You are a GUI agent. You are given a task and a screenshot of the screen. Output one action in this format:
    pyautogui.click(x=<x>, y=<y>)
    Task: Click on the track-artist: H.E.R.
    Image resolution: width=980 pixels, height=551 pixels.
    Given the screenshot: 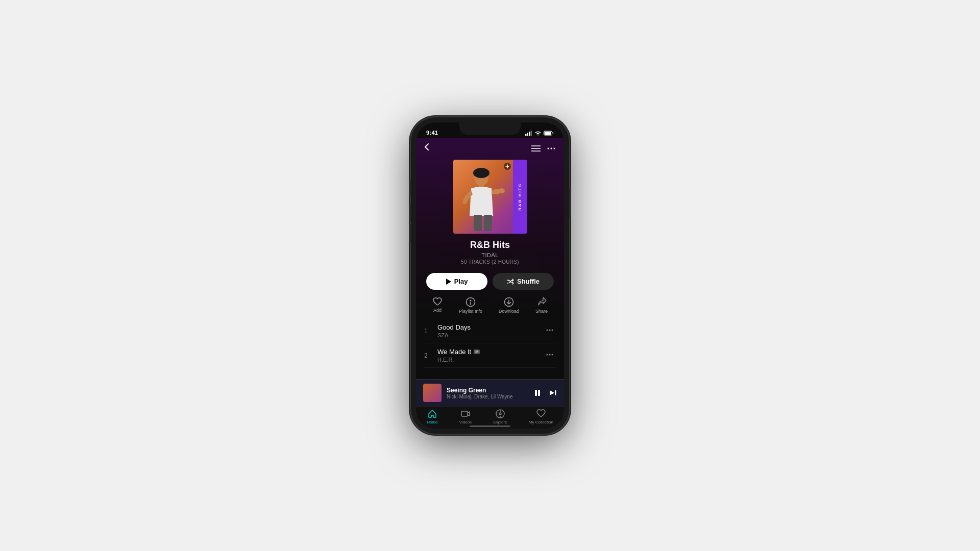 What is the action you would take?
    pyautogui.click(x=491, y=360)
    